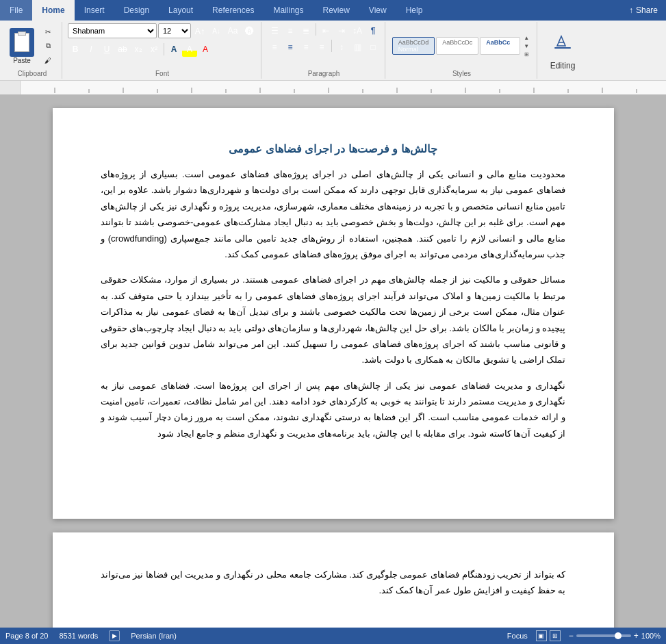 The height and width of the screenshot is (644, 666). Describe the element at coordinates (162, 31) in the screenshot. I see `font-selector-row: Shabnam 12 A↑ A↓ Aa 🅐` at that location.